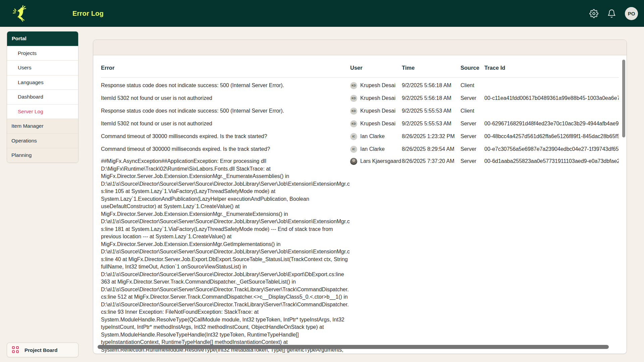 The width and height of the screenshot is (644, 362). I want to click on table-header-row: Error User Time Source Trace Id, so click(360, 66).